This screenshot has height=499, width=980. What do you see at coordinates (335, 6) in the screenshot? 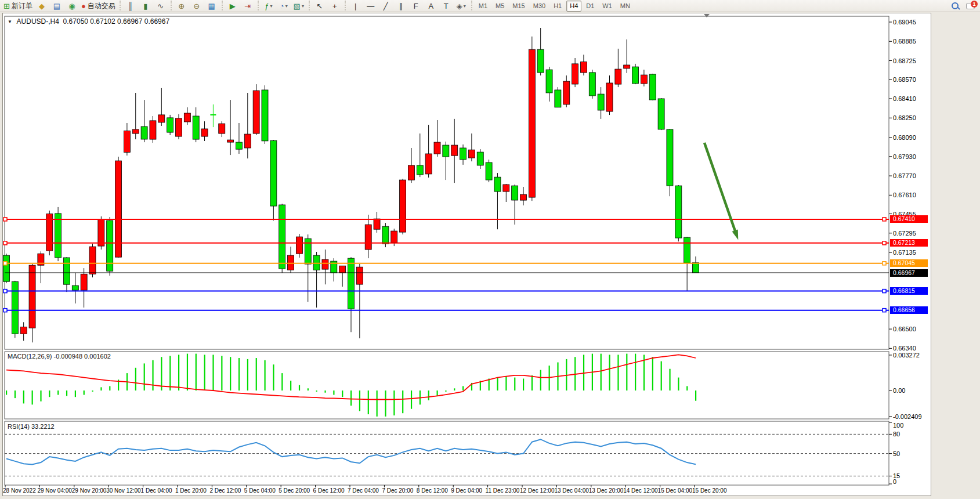
I see `crosshair-button: +` at bounding box center [335, 6].